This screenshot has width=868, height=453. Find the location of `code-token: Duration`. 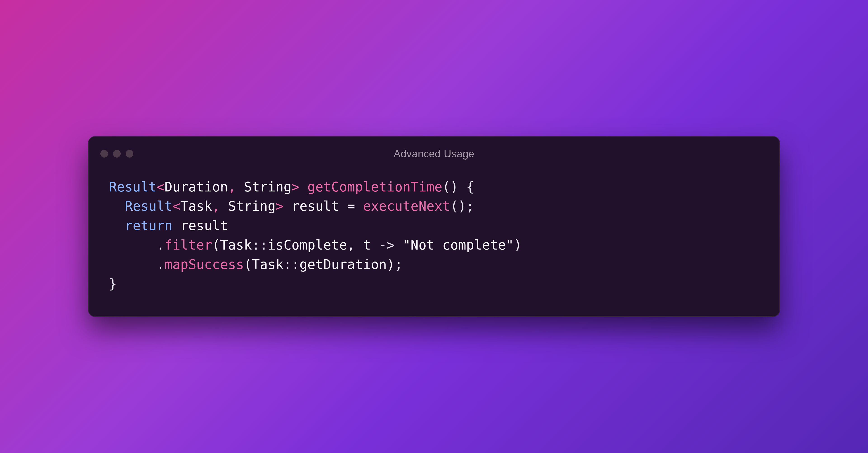

code-token: Duration is located at coordinates (196, 187).